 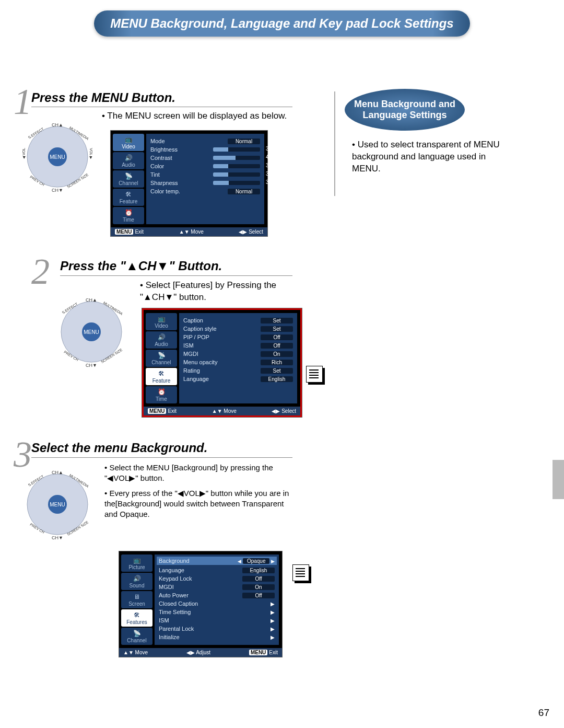 I want to click on page-edge-tab, so click(x=558, y=480).